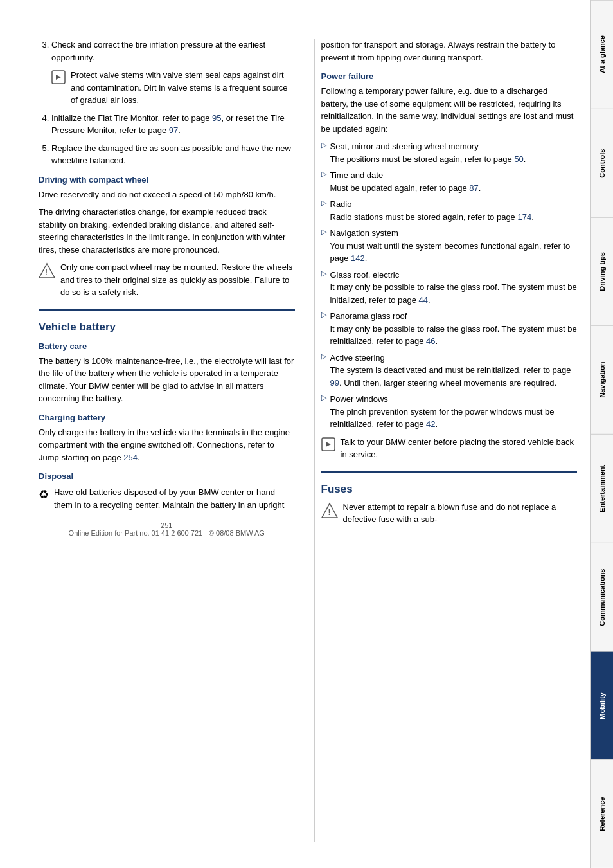 This screenshot has height=868, width=613. Describe the element at coordinates (601, 379) in the screenshot. I see `sidebar-tab-navigation: Navigation` at that location.